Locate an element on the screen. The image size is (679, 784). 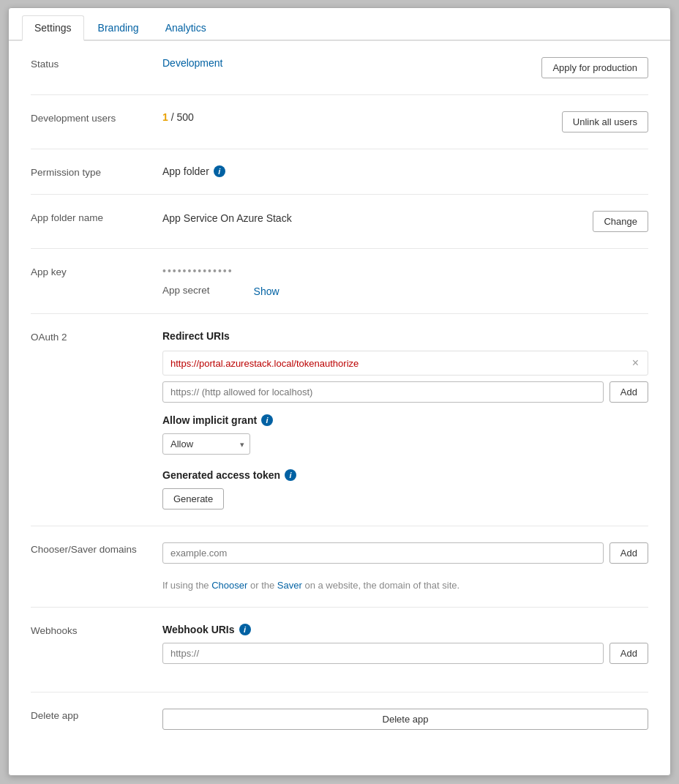
app-secret-show-link: Show is located at coordinates (266, 291).